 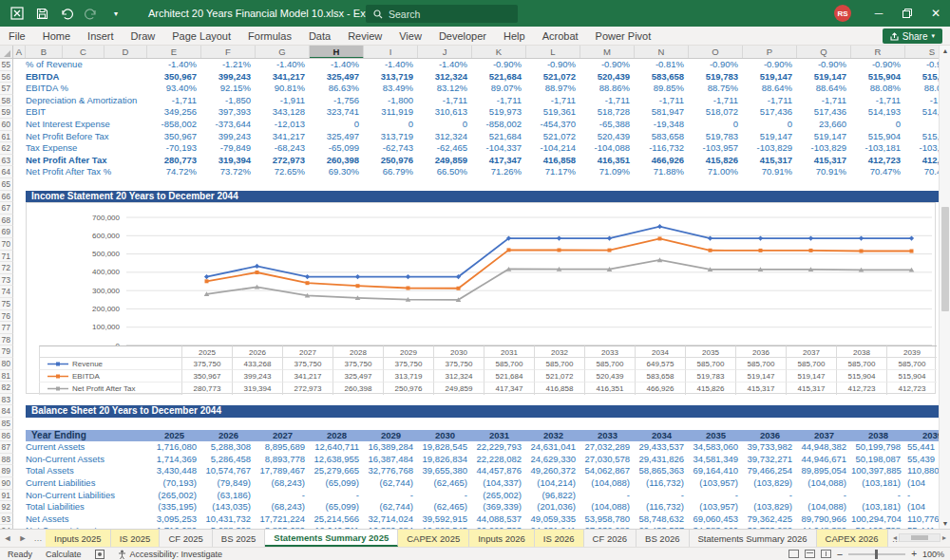 What do you see at coordinates (878, 52) in the screenshot?
I see `column-header-R: R` at bounding box center [878, 52].